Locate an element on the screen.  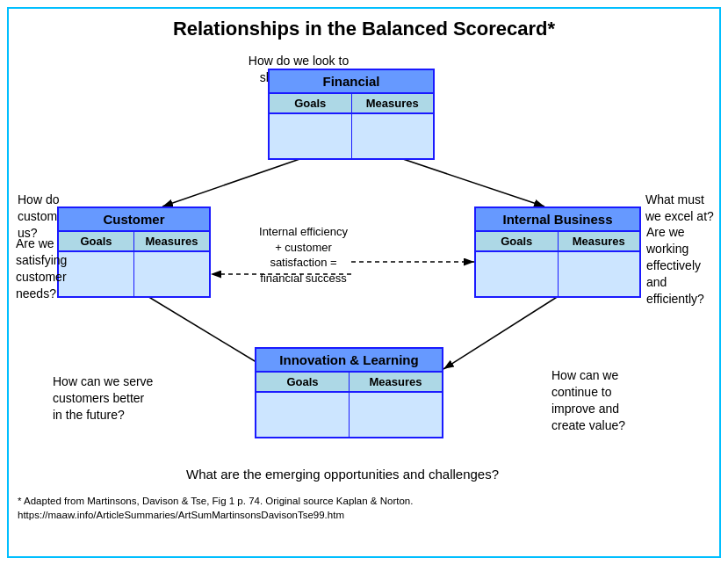
box-financial: Financial Goals Measures is located at coordinates (351, 114).